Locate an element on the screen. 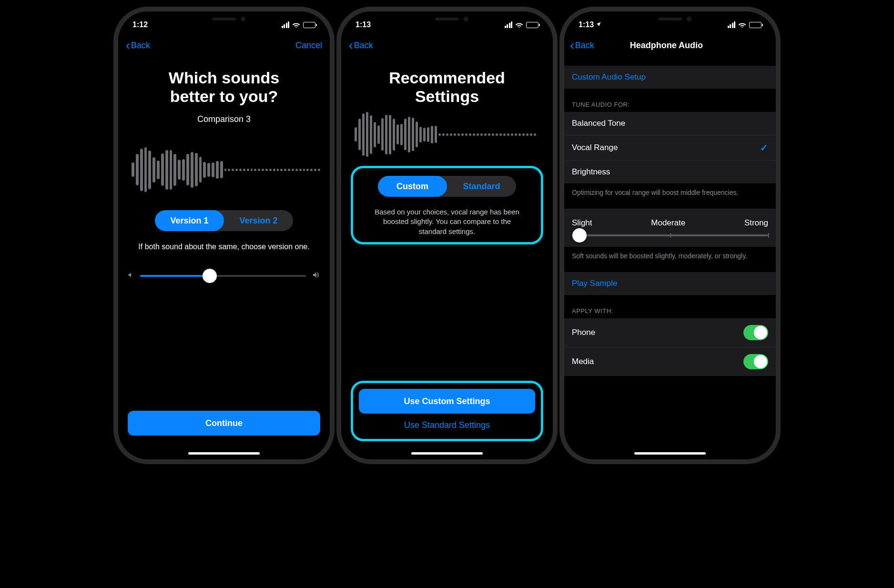 Image resolution: width=894 pixels, height=588 pixels. strength-footer: Soft sounds will be boosted slightly, mo… is located at coordinates (670, 254).